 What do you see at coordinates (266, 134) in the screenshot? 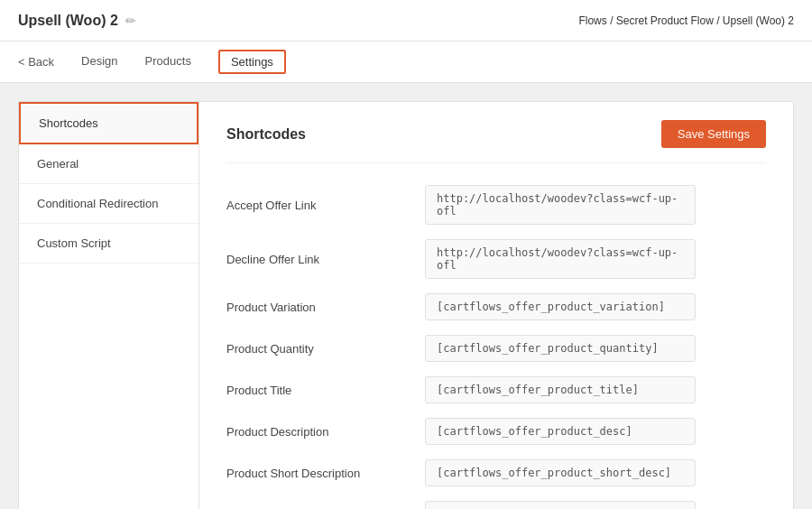
I see `content-title: Shortcodes` at bounding box center [266, 134].